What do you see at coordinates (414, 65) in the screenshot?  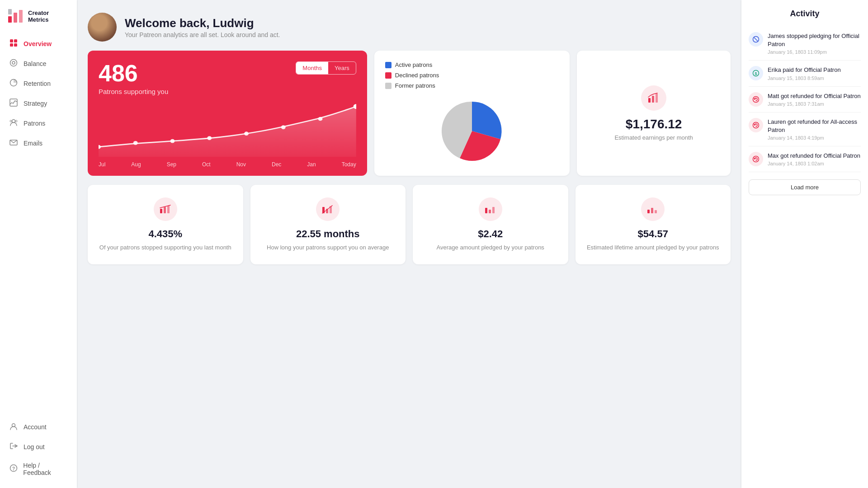 I see `legend-active-label: Active patrons` at bounding box center [414, 65].